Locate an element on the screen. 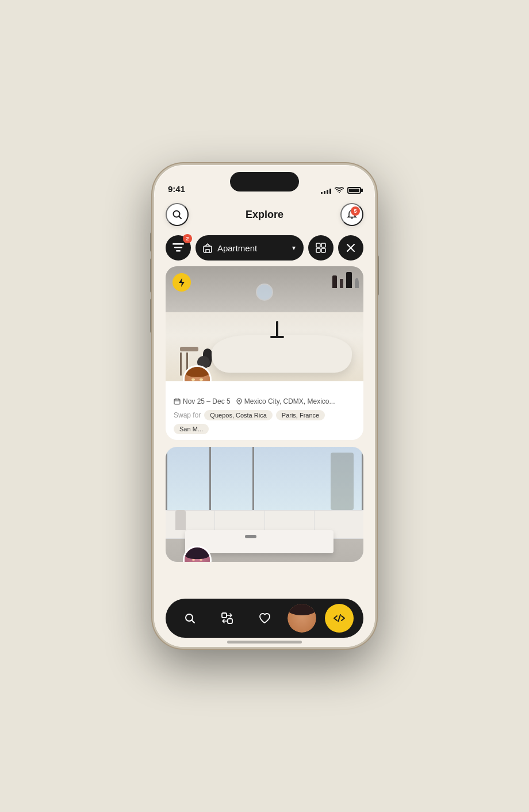  filter-bar: 2 Apartment ▾ is located at coordinates (264, 249).